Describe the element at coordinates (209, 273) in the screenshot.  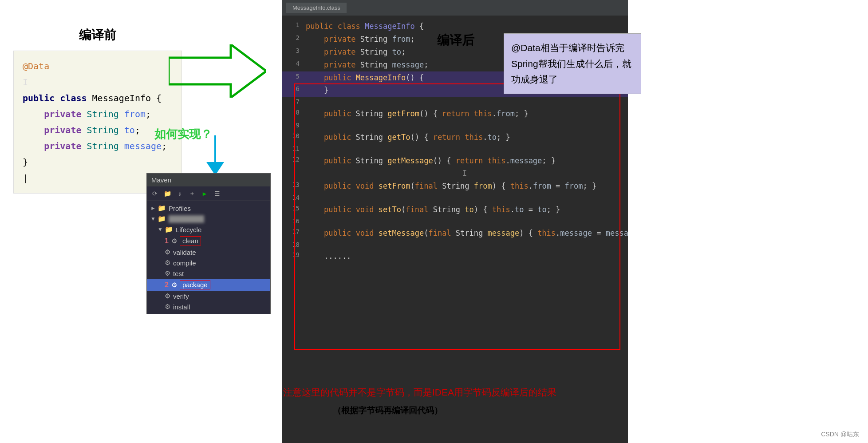
I see `lifecycle-test-item: ⚙ test` at that location.